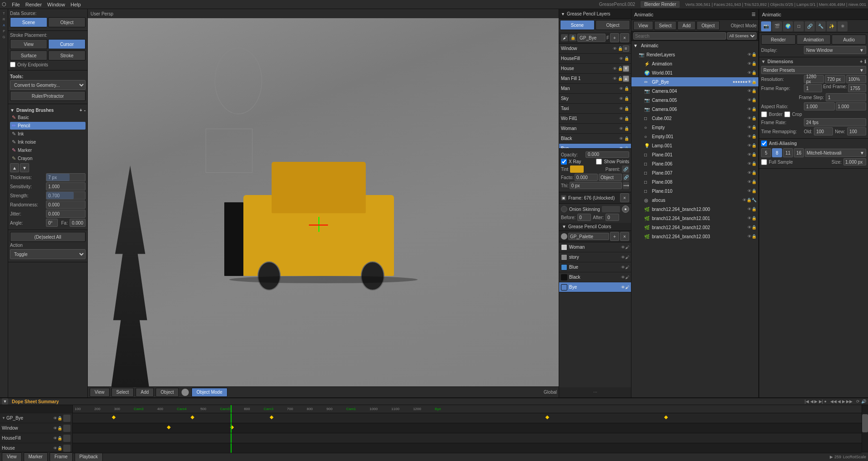  I want to click on brush-scroll-up: ▲, so click(15, 168).